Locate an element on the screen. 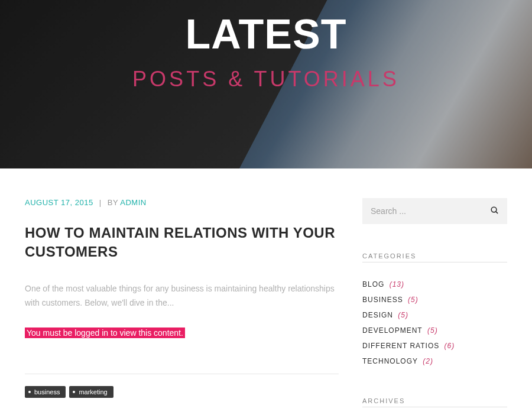 The width and height of the screenshot is (532, 415). category-item: TECHNOLOGY (2) is located at coordinates (435, 361).